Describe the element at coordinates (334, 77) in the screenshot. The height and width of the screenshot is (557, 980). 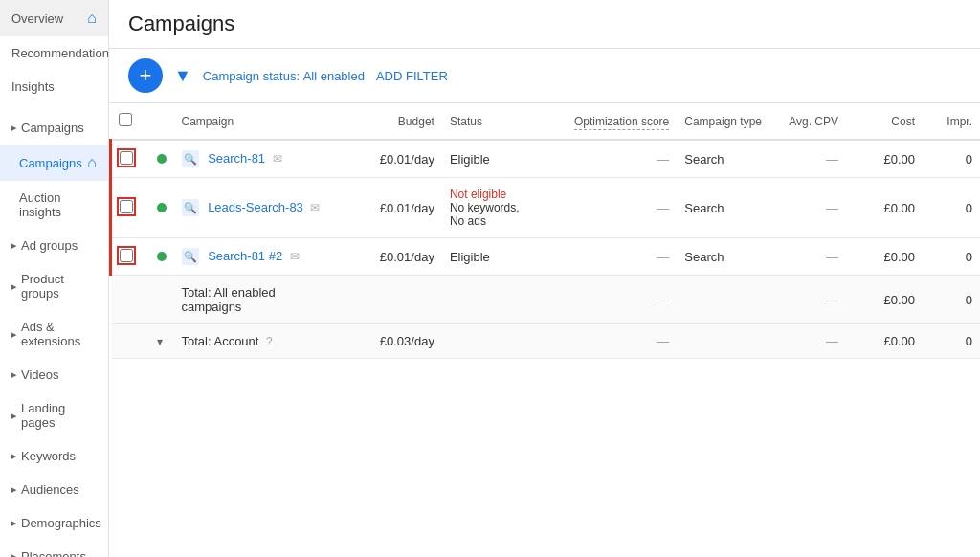
I see `filter-value: All enabled` at that location.